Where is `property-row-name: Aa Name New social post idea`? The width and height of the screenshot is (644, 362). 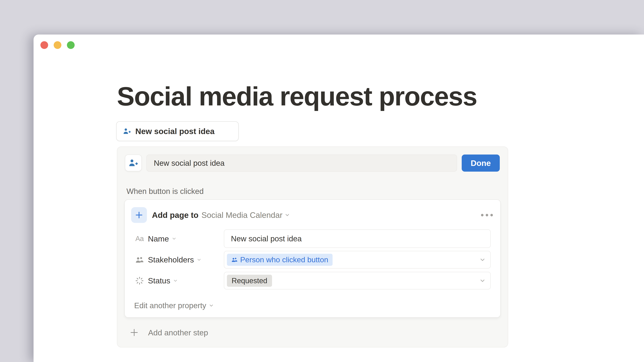 property-row-name: Aa Name New social post idea is located at coordinates (312, 239).